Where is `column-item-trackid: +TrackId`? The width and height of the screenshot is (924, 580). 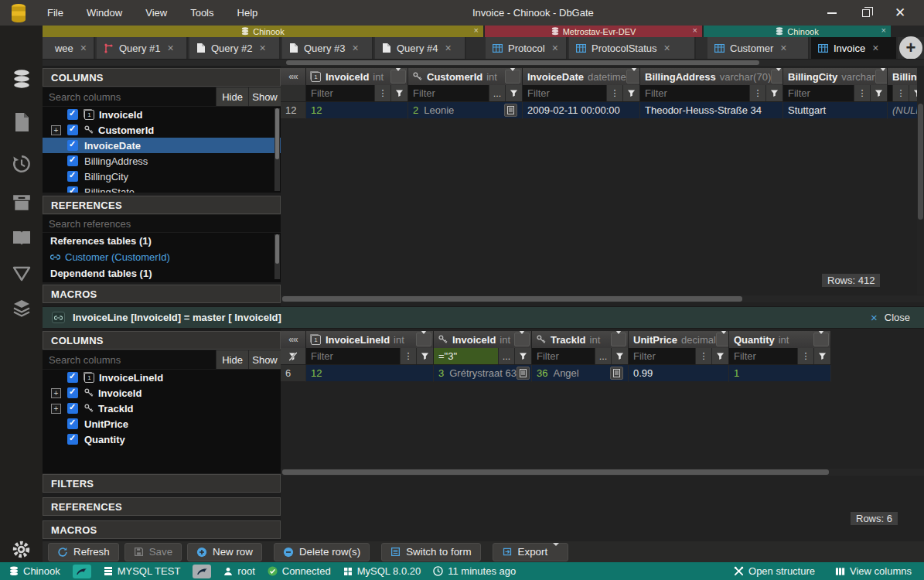 column-item-trackid: +TrackId is located at coordinates (162, 408).